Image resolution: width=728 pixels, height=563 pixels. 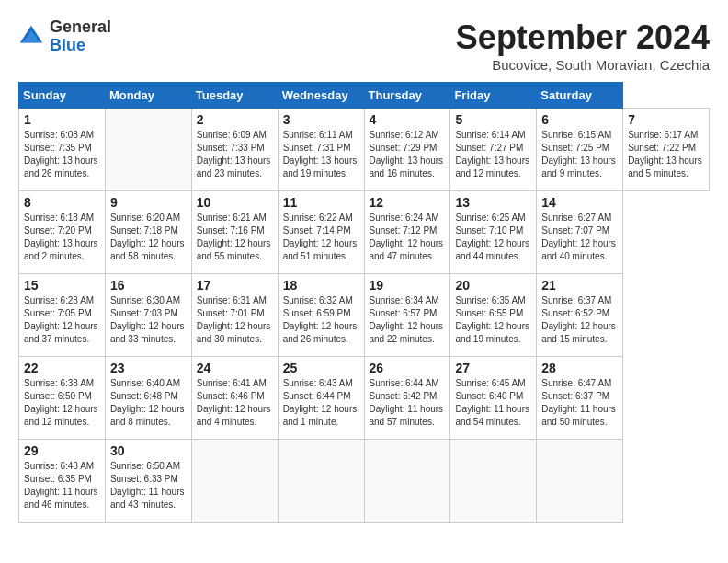 I want to click on day-info: Sunrise: 6:30 AMSunset: 7:03 PMDaylight:…, so click(x=149, y=320).